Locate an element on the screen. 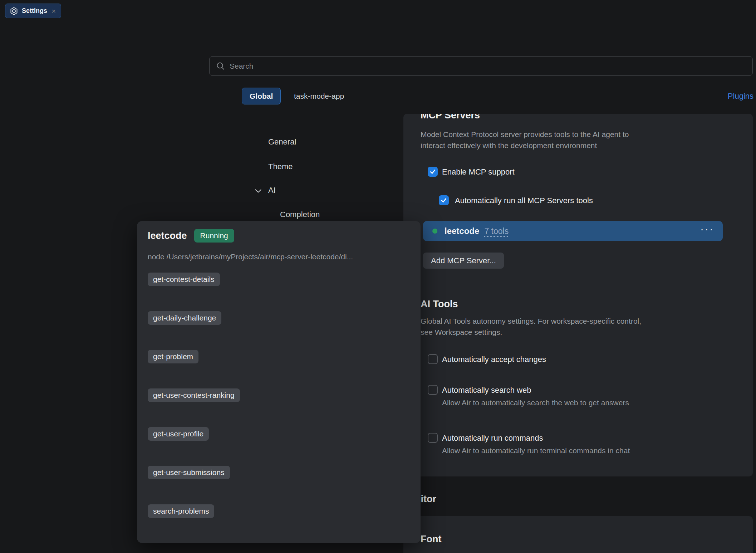 Image resolution: width=756 pixels, height=553 pixels. add-mcp-server-button: Add MCP Server... is located at coordinates (463, 260).